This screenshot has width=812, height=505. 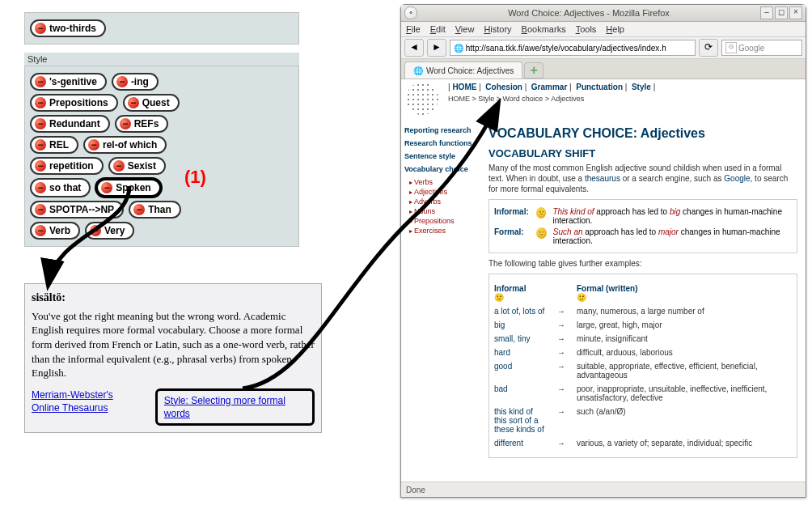 What do you see at coordinates (68, 28) in the screenshot?
I see `pill-two-thirds: −two-thirds` at bounding box center [68, 28].